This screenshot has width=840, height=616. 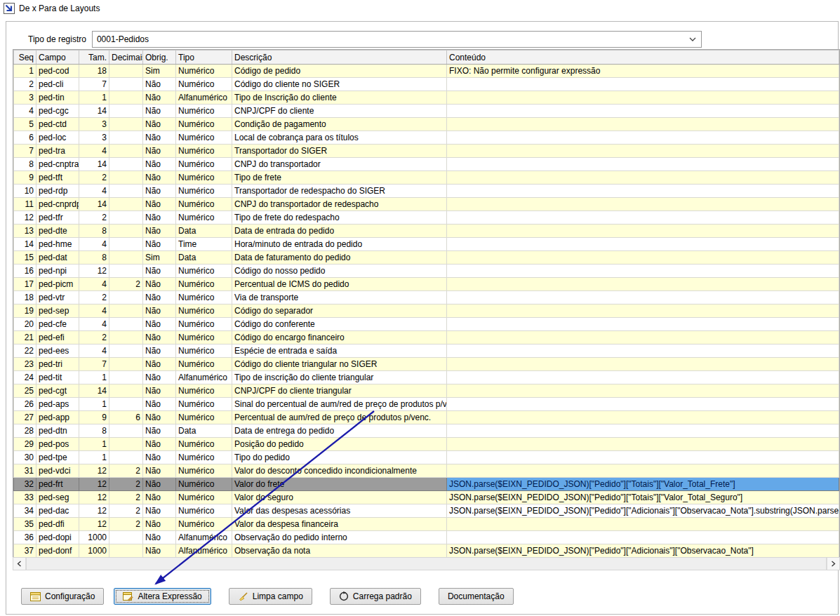 What do you see at coordinates (340, 418) in the screenshot?
I see `cell-descricao: Percentual de aum/red de preço de produt…` at bounding box center [340, 418].